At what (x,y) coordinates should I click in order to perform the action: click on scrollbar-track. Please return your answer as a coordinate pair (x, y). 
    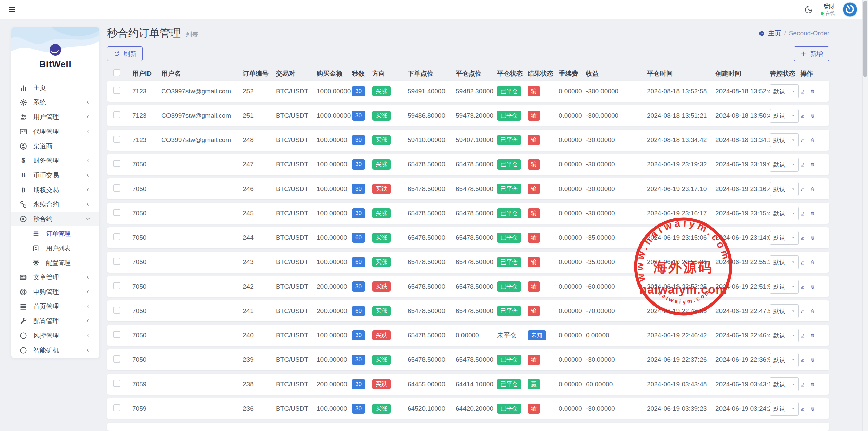
    Looking at the image, I should click on (865, 216).